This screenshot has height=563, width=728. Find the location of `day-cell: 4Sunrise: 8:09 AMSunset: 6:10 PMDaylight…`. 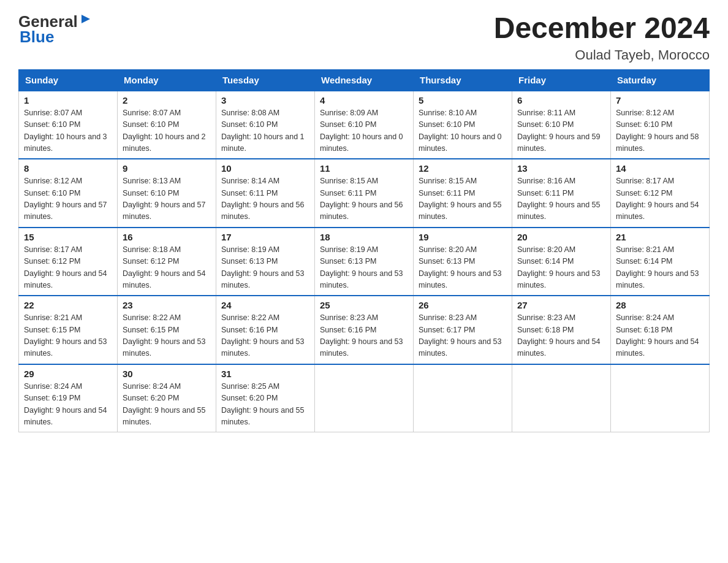

day-cell: 4Sunrise: 8:09 AMSunset: 6:10 PMDaylight… is located at coordinates (364, 125).